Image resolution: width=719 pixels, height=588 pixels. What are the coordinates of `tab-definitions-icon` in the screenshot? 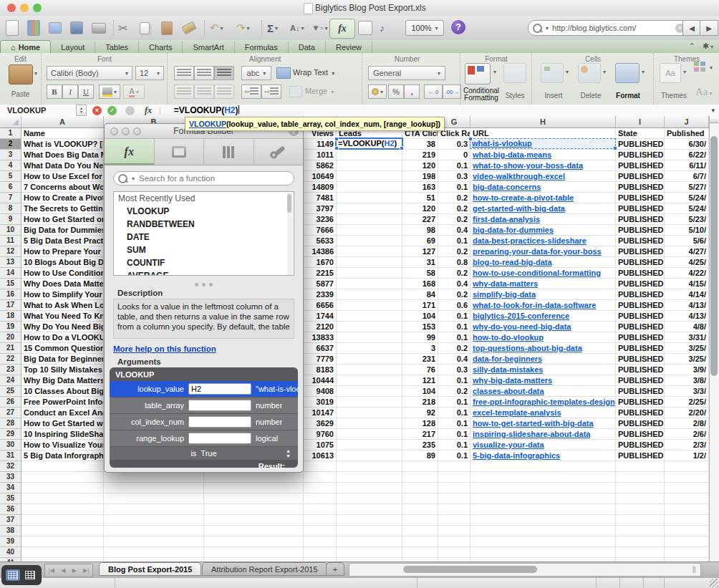 It's located at (229, 152).